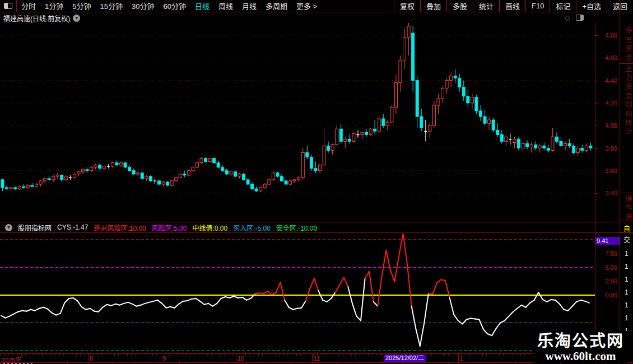 The image size is (633, 364). What do you see at coordinates (538, 6) in the screenshot?
I see `action-button-F10: F10` at bounding box center [538, 6].